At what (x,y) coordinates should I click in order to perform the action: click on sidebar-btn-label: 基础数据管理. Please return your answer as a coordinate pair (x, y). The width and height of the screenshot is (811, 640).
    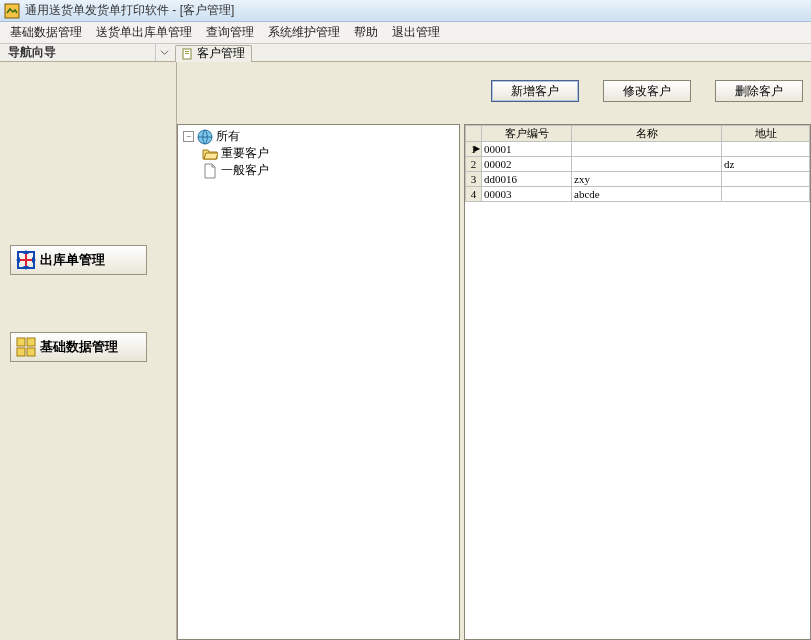
    Looking at the image, I should click on (79, 347).